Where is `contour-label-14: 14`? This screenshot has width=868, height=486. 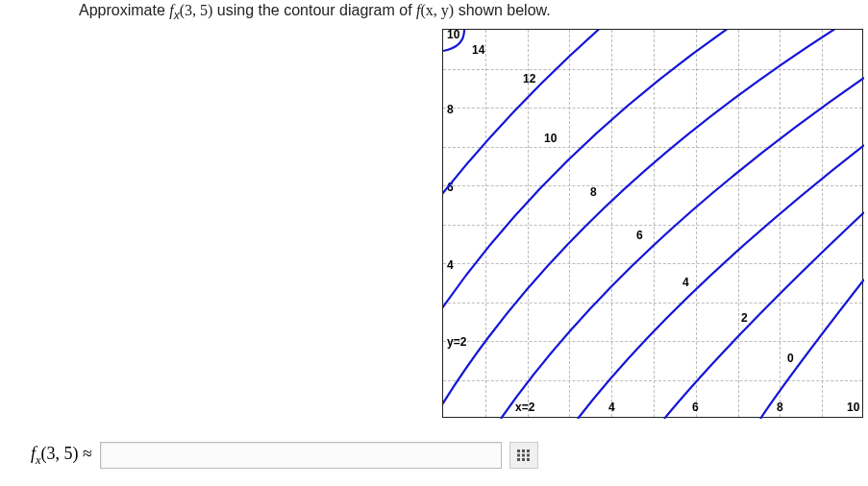 contour-label-14: 14 is located at coordinates (479, 50).